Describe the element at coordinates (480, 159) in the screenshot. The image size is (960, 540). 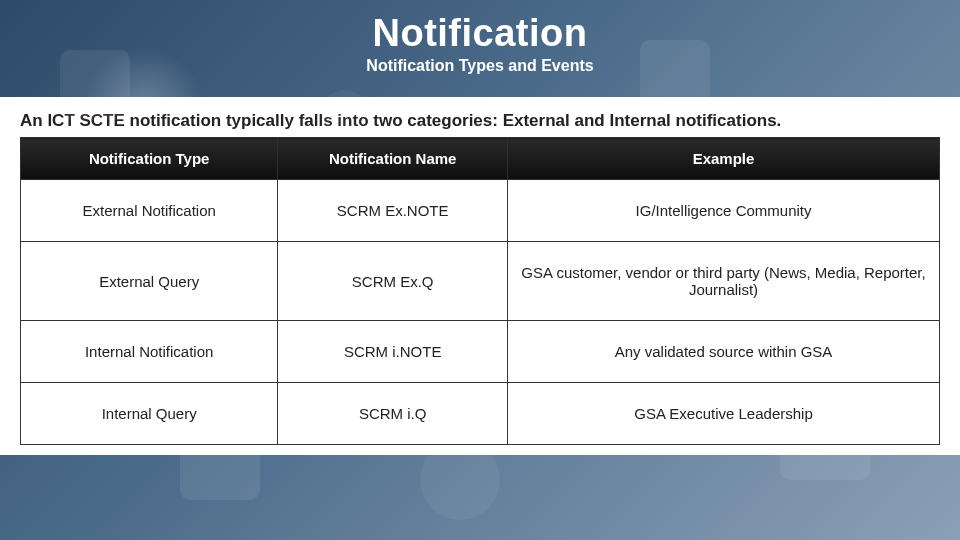
I see `table-header-row: Notification Type Notification Name Exam…` at that location.